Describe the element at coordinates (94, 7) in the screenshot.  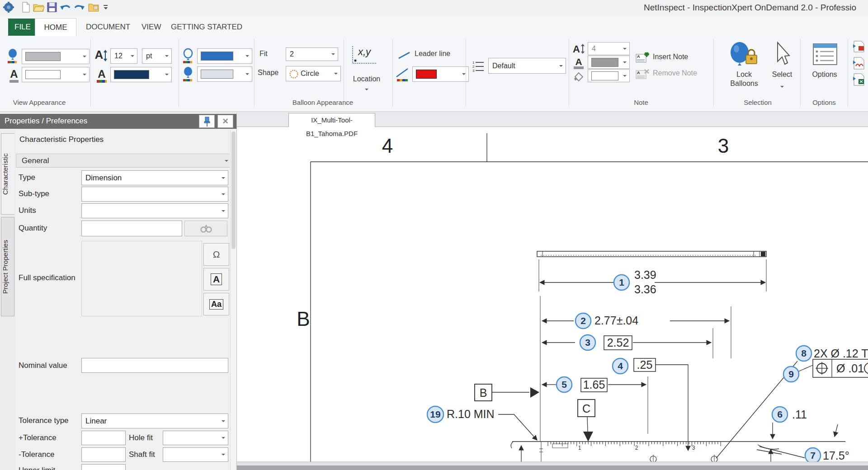
I see `export-folder-icon` at that location.